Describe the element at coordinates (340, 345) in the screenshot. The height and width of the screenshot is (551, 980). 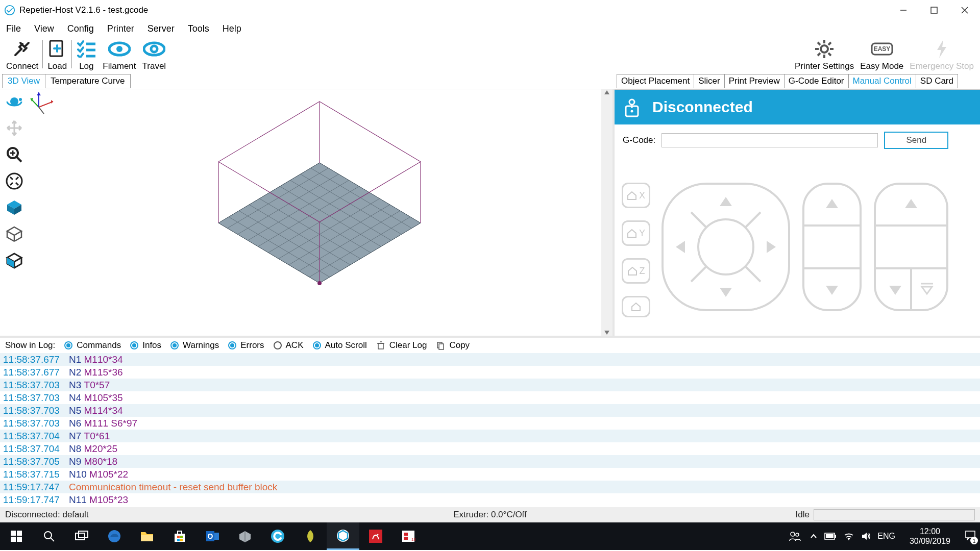
I see `toggle-autoscroll: Auto Scroll` at that location.